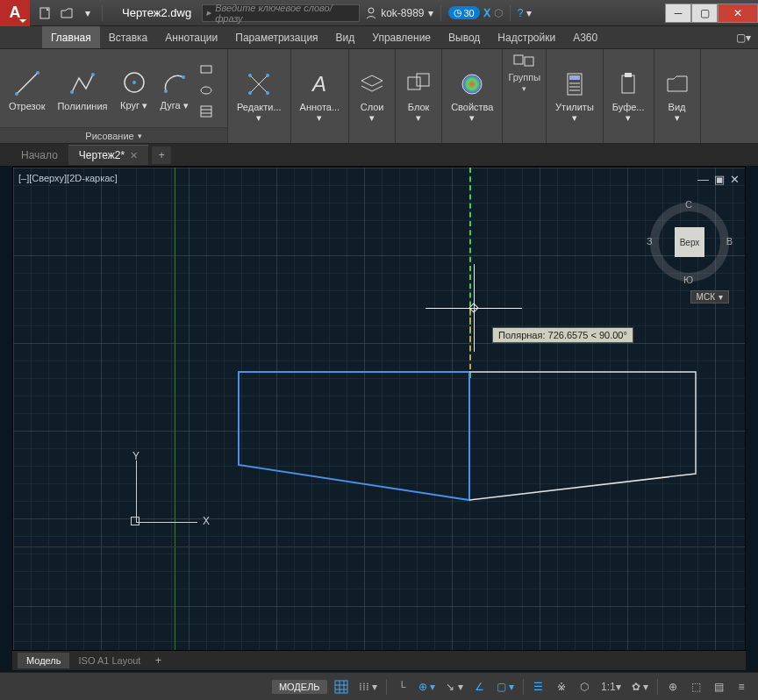  Describe the element at coordinates (114, 135) in the screenshot. I see `panel-draw-title: Рисование ▾` at that location.